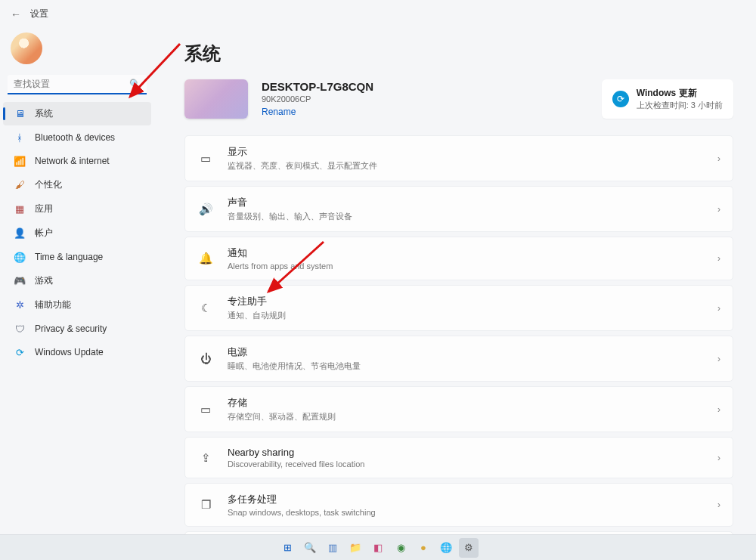 Image resolution: width=756 pixels, height=560 pixels. Describe the element at coordinates (77, 113) in the screenshot. I see `sidebar-item-0: 🖥系统` at that location.